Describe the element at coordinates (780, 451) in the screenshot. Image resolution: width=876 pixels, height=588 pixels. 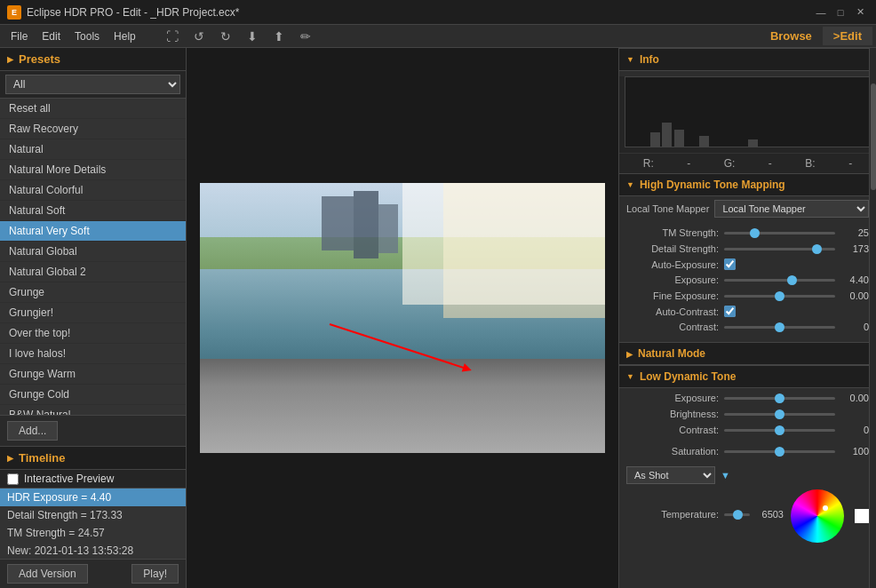
I see `ldt-saturation-slider` at that location.